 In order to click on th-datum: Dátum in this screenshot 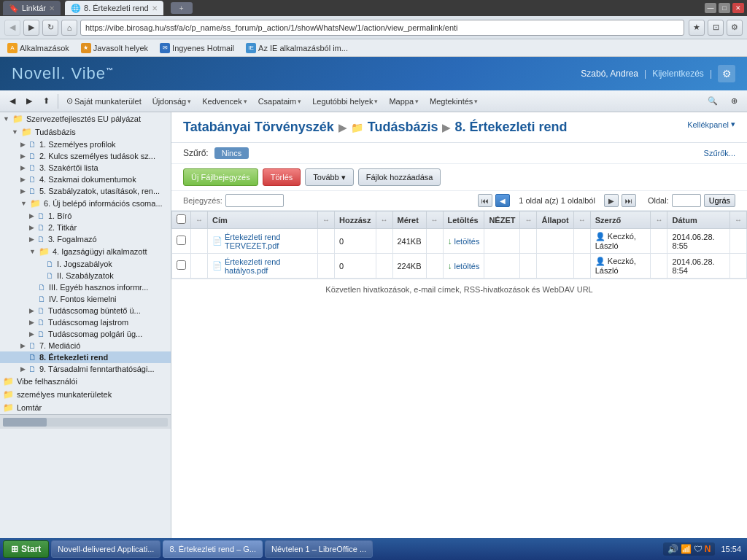, I will do `click(699, 220)`.